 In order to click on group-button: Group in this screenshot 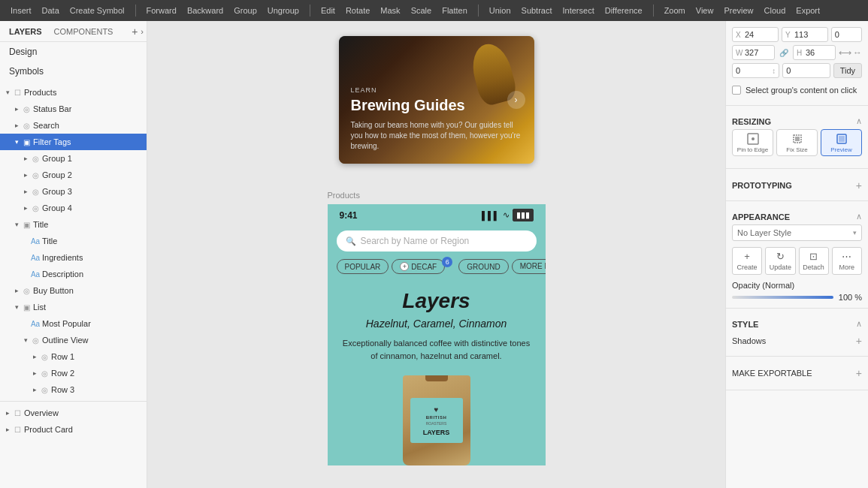, I will do `click(245, 11)`.